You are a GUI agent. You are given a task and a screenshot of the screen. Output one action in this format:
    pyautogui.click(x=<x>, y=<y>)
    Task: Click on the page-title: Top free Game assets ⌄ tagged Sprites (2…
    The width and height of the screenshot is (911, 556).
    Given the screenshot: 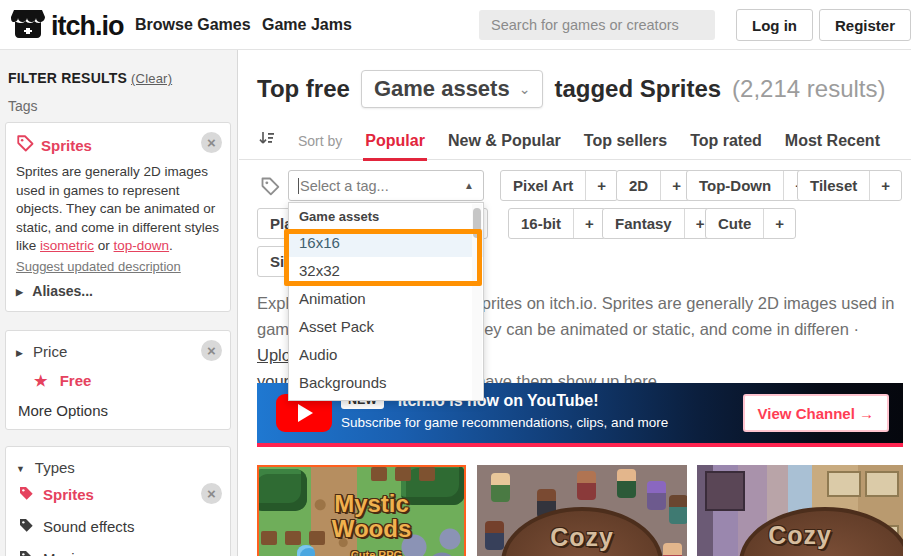 What is the action you would take?
    pyautogui.click(x=572, y=89)
    